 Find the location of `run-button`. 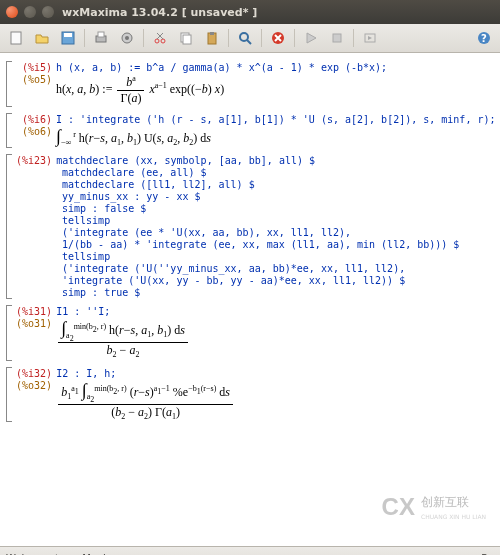

run-button is located at coordinates (311, 38).